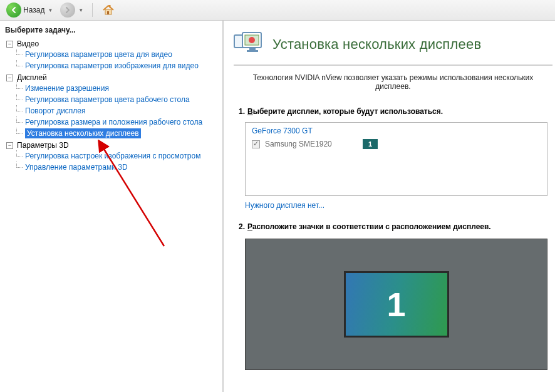 The height and width of the screenshot is (392, 555). Describe the element at coordinates (112, 66) in the screenshot. I see `tree-link: Регулировка параметров изображения для в…` at that location.